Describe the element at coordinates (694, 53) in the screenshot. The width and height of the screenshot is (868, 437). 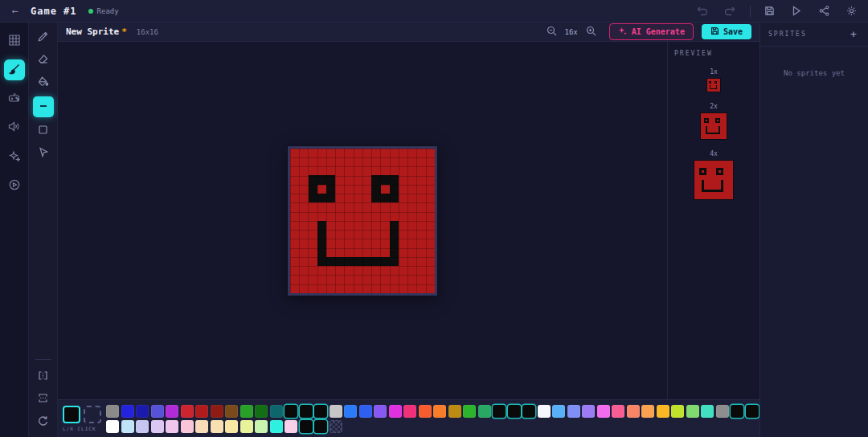
I see `preview-title: PREVIEW` at that location.